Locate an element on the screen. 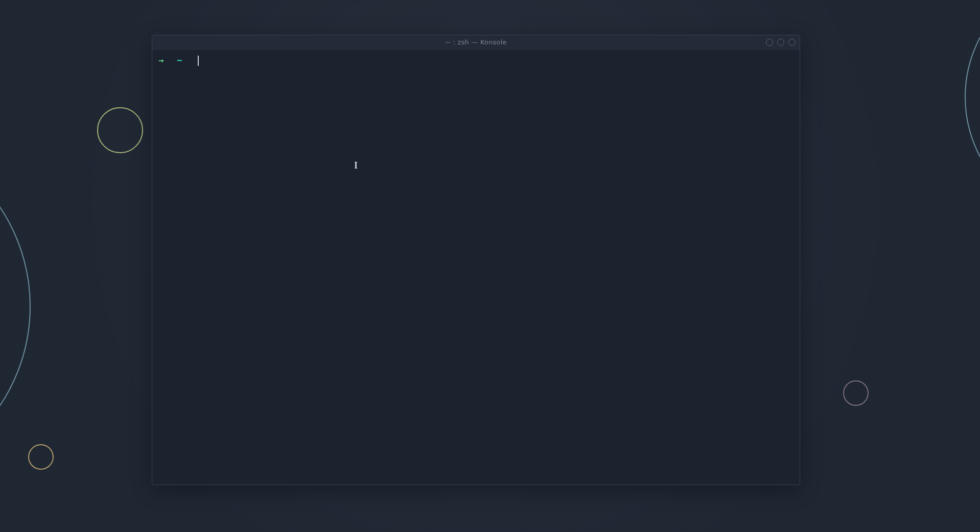  prompt-cwd: ~ is located at coordinates (179, 61).